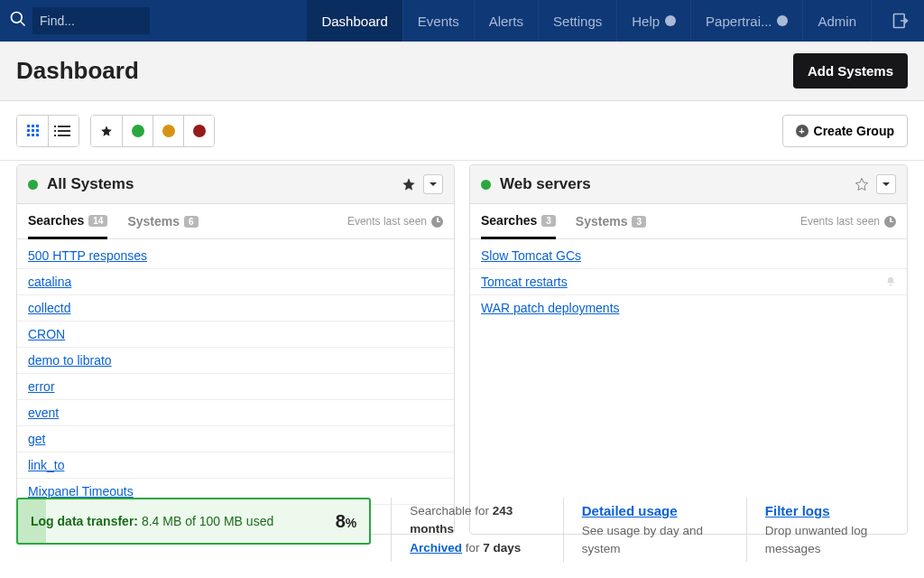  I want to click on list-view-button, so click(63, 131).